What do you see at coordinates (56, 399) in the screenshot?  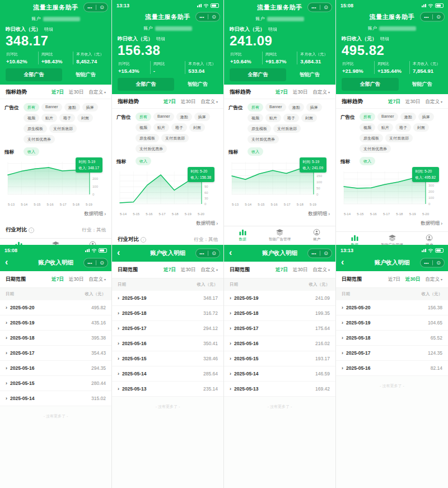 I see `table-row: ›2025-05-14315.02` at bounding box center [56, 399].